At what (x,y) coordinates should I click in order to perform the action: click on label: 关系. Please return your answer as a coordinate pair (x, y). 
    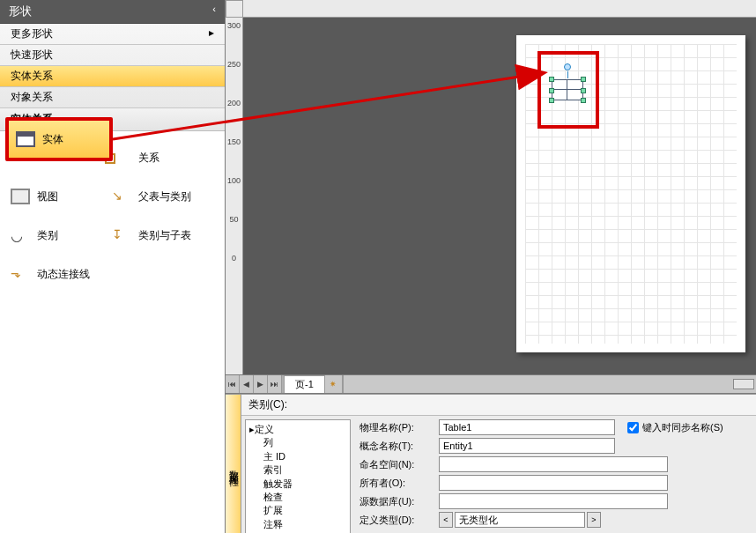
    Looking at the image, I should click on (149, 159).